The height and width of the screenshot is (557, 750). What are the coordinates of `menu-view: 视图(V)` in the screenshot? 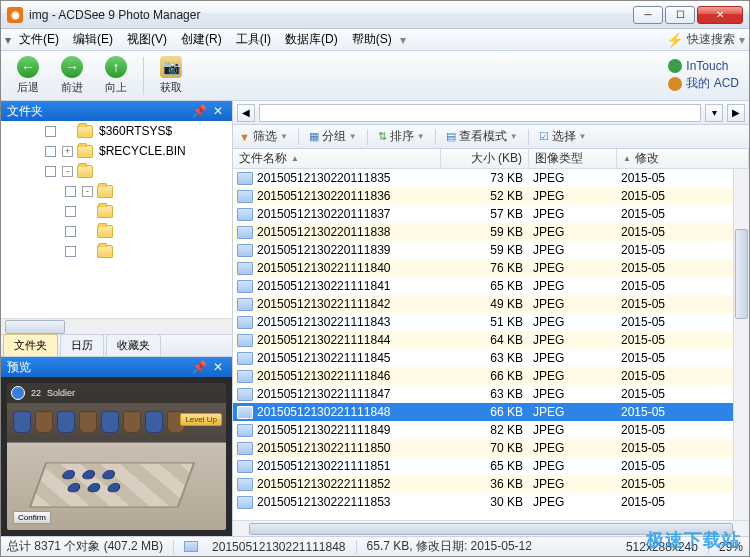 It's located at (147, 40).